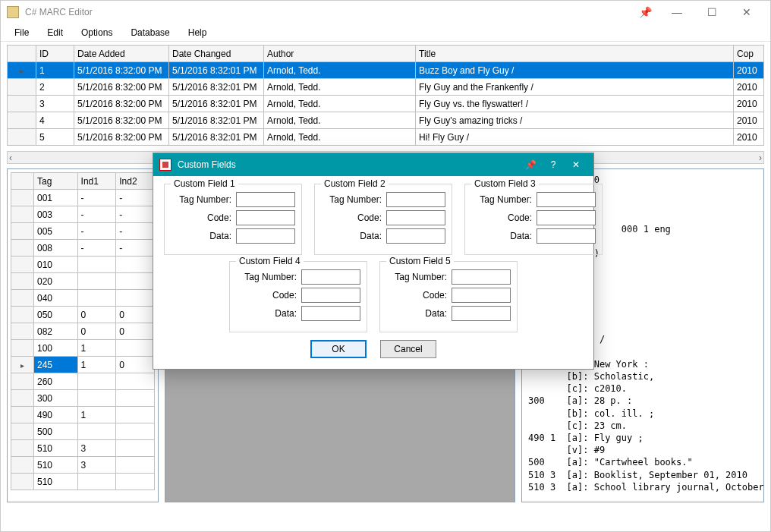 This screenshot has width=771, height=532. I want to click on dialog-pin-icon: 📌, so click(530, 165).